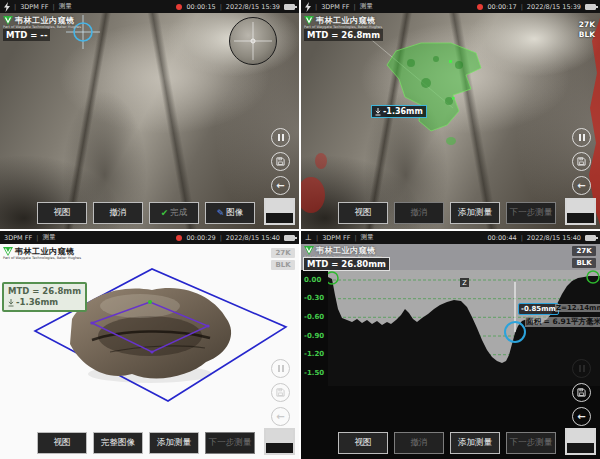 This screenshot has height=459, width=600. What do you see at coordinates (44, 292) in the screenshot?
I see `mtd-value: MTD = 26.8mm` at bounding box center [44, 292].